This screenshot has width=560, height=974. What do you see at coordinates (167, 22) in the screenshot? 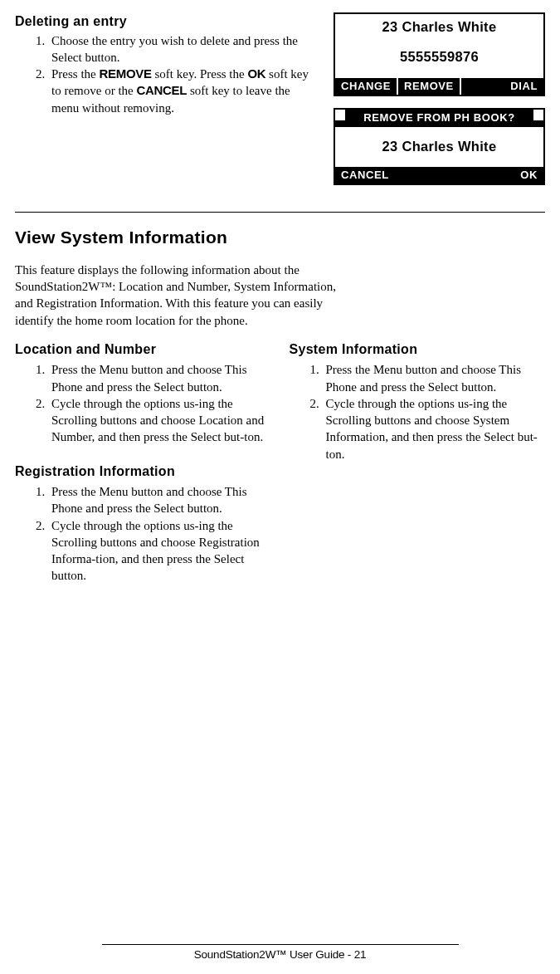
I see `deleting-heading: Deleting an entry` at bounding box center [167, 22].